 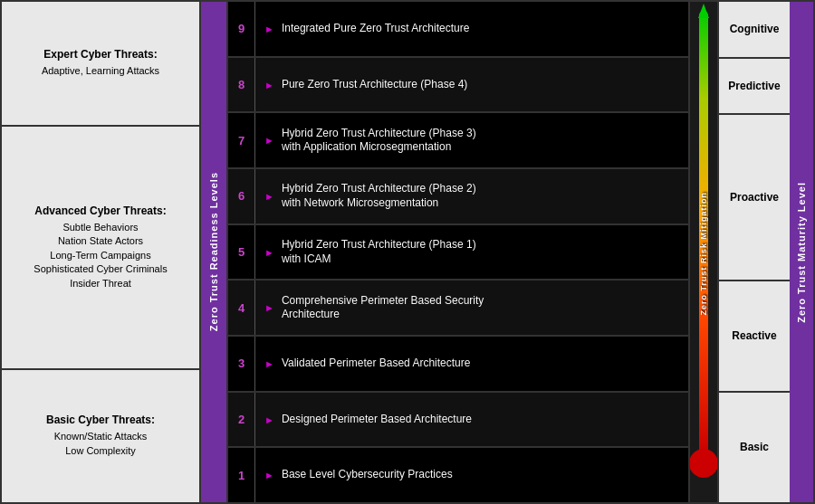 I want to click on row-text-4: Comprehensive Perimeter Based SecurityAr…, so click(x=382, y=308).